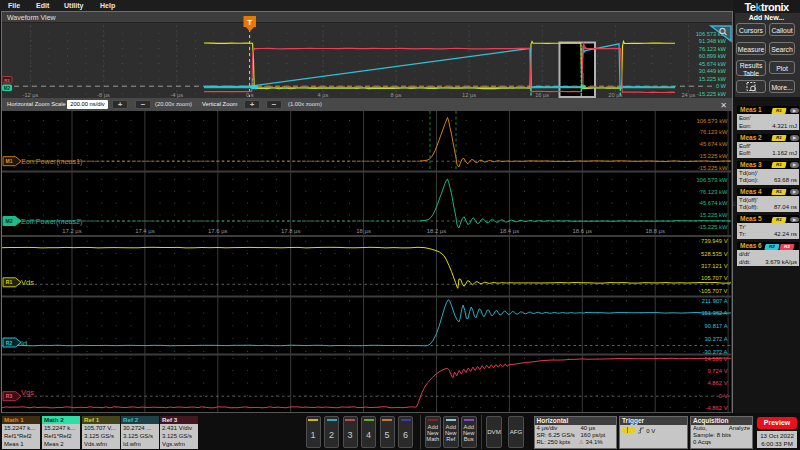  Describe the element at coordinates (724, 396) in the screenshot. I see `svg-text: 0 V` at that location.